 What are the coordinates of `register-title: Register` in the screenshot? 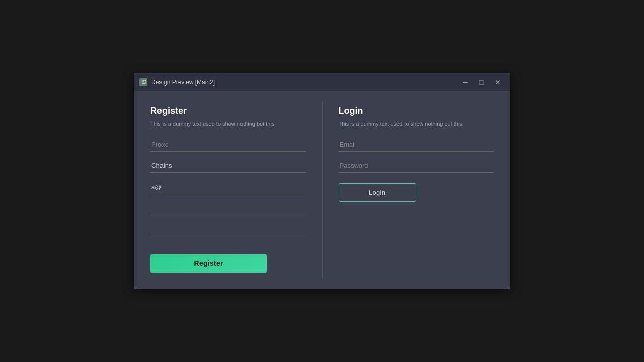 It's located at (228, 111).